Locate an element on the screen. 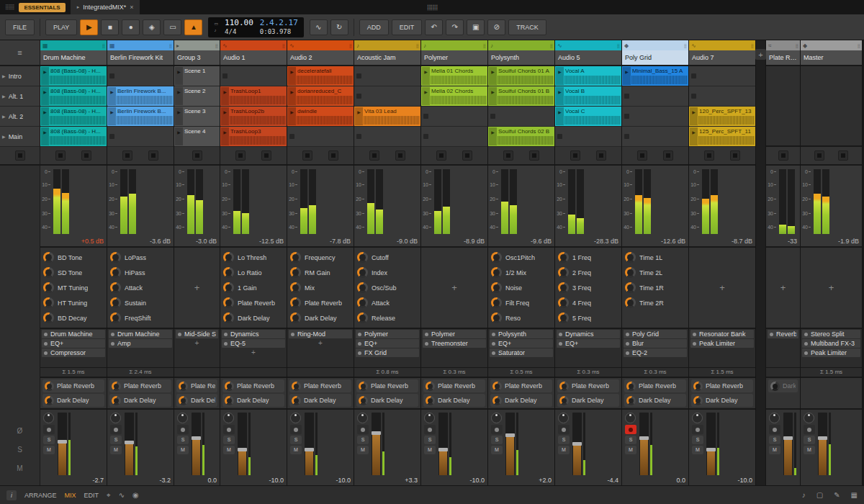  scene-play-icon: ▶ is located at coordinates (4, 117).